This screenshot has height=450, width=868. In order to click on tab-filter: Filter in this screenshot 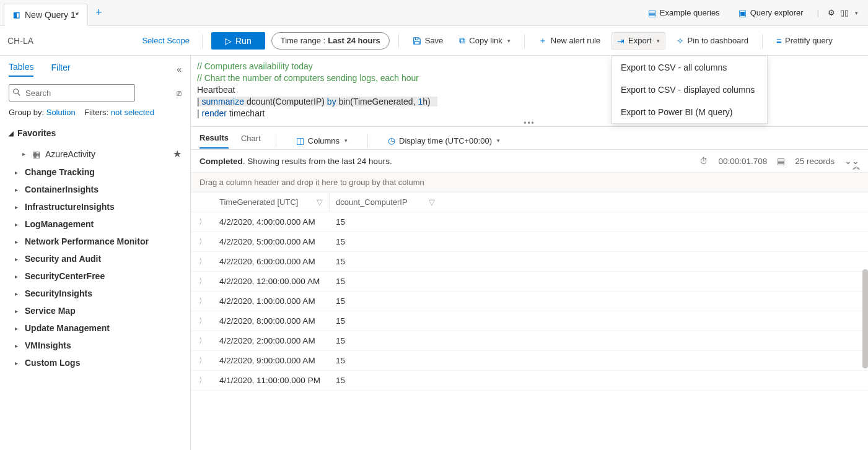, I will do `click(61, 69)`.